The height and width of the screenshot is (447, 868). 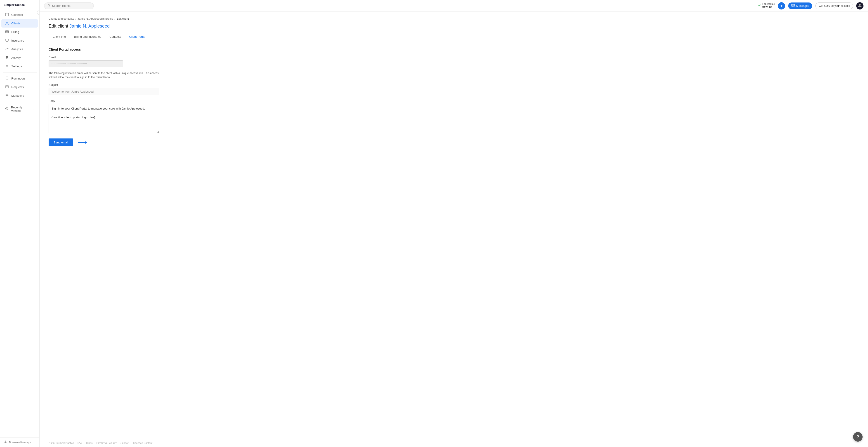 What do you see at coordinates (80, 443) in the screenshot?
I see `footer-baa-link: BAA` at bounding box center [80, 443].